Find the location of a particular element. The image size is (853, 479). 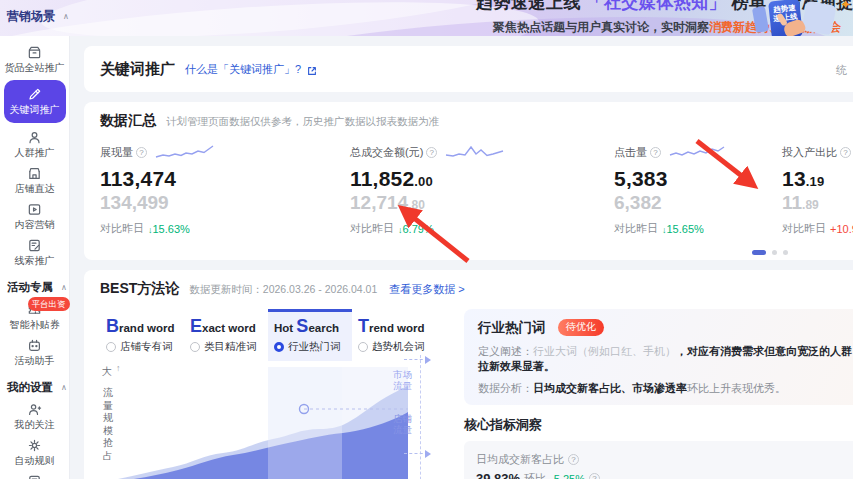

storefront-icon is located at coordinates (34, 174).